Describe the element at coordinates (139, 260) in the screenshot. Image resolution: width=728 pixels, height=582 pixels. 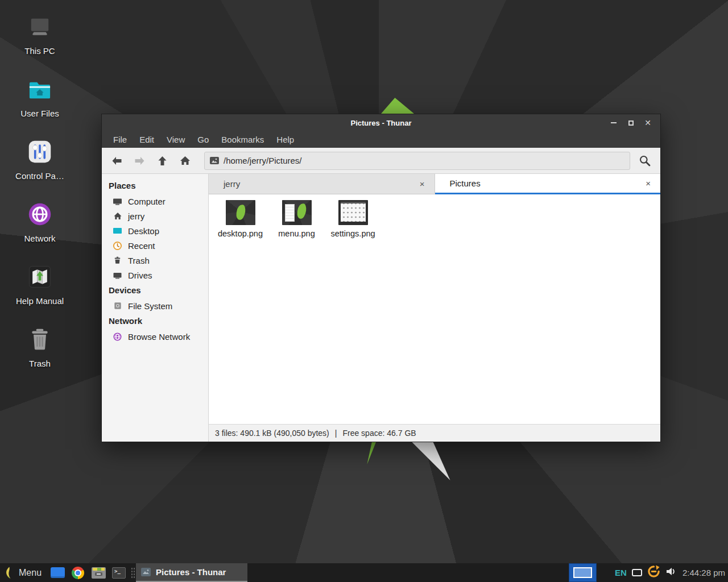
I see `sidebar-item-label: Trash` at that location.